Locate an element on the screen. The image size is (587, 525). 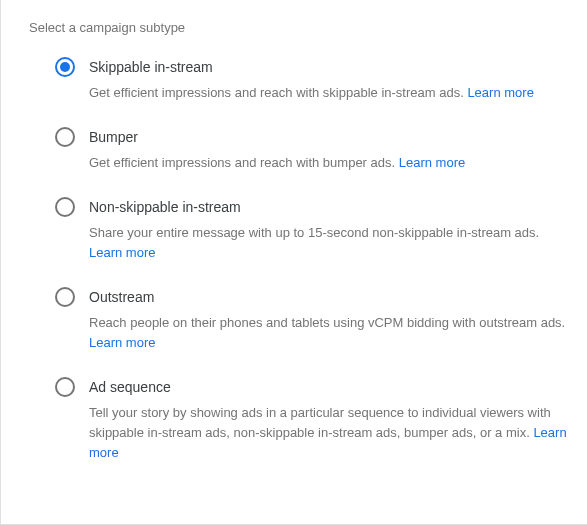
option-title: Skippable in-stream is located at coordinates (328, 67).